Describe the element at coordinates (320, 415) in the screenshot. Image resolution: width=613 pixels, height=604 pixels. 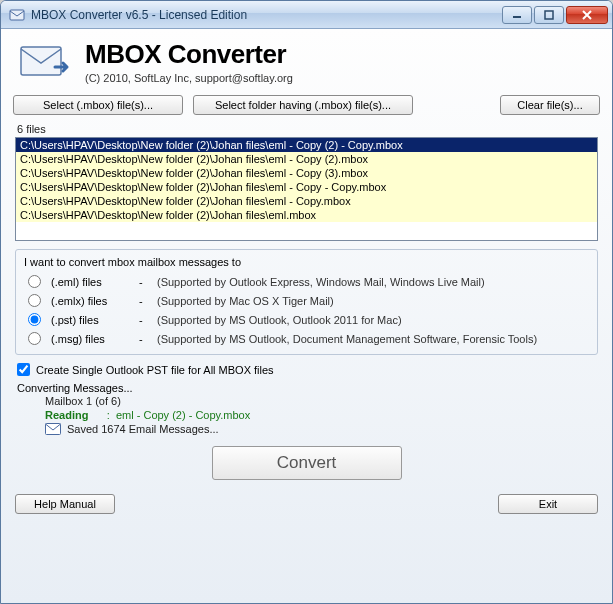
I see `status-reading: Reading : eml - Copy (2) - Copy.mbox` at that location.